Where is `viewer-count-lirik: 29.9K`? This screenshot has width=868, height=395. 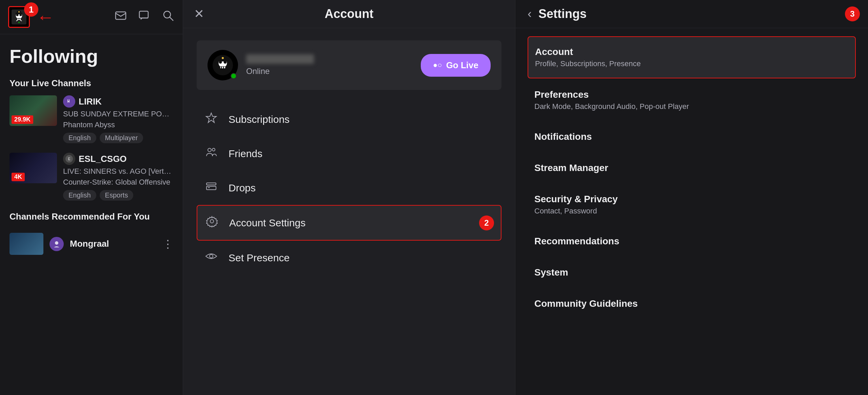 viewer-count-lirik: 29.9K is located at coordinates (22, 119).